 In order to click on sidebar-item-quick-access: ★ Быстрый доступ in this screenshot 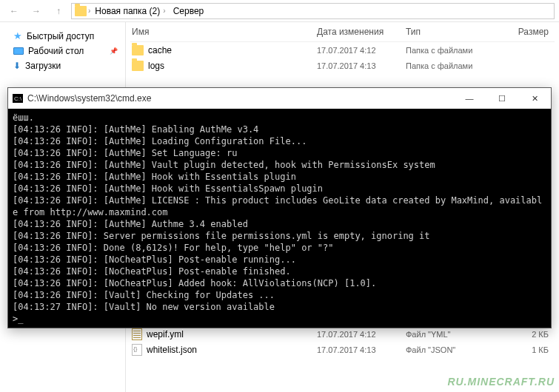, I will do `click(62, 36)`.